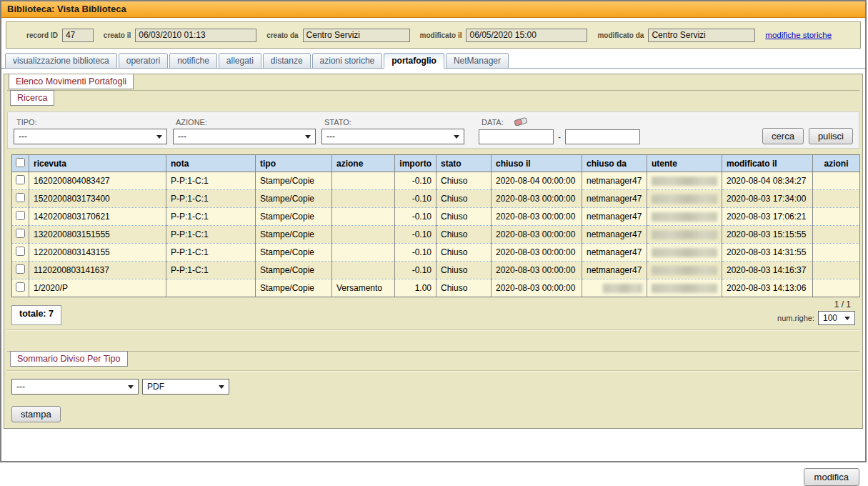 The image size is (868, 486). I want to click on modificato-da-value, so click(702, 36).